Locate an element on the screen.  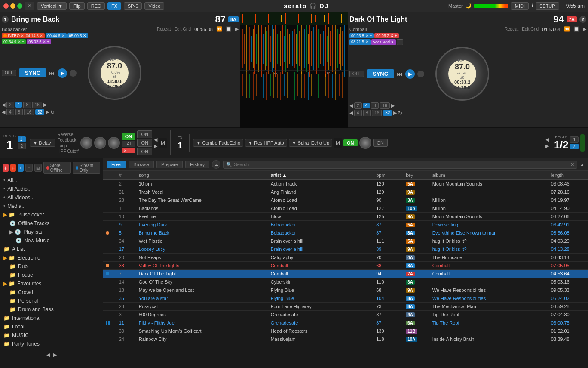
beat-8-right: 8 is located at coordinates (375, 106).